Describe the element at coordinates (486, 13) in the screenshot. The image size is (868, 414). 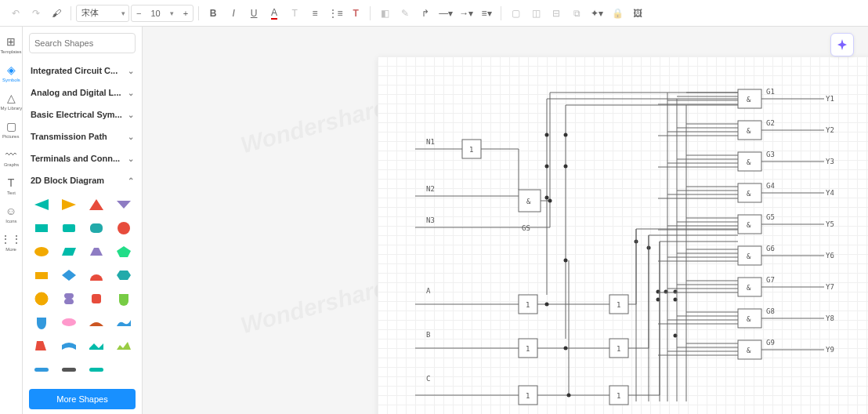
I see `line-weight-button: ≡▾` at that location.